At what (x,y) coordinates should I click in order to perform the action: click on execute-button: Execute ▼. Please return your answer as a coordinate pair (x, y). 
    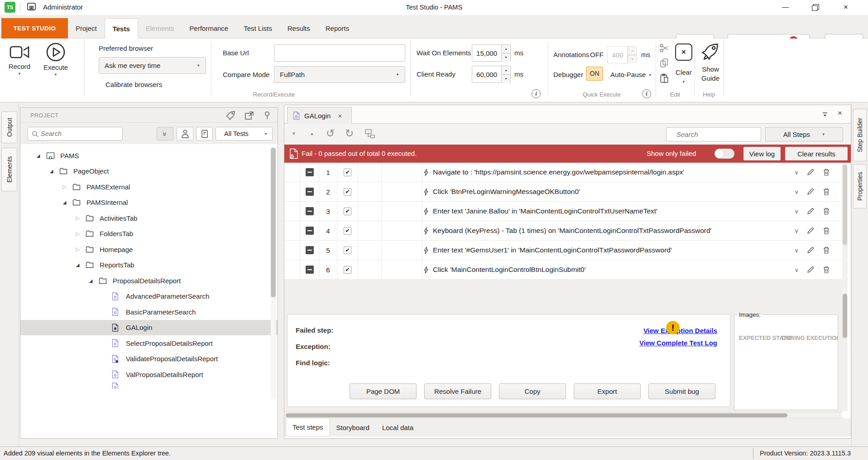
    Looking at the image, I should click on (56, 59).